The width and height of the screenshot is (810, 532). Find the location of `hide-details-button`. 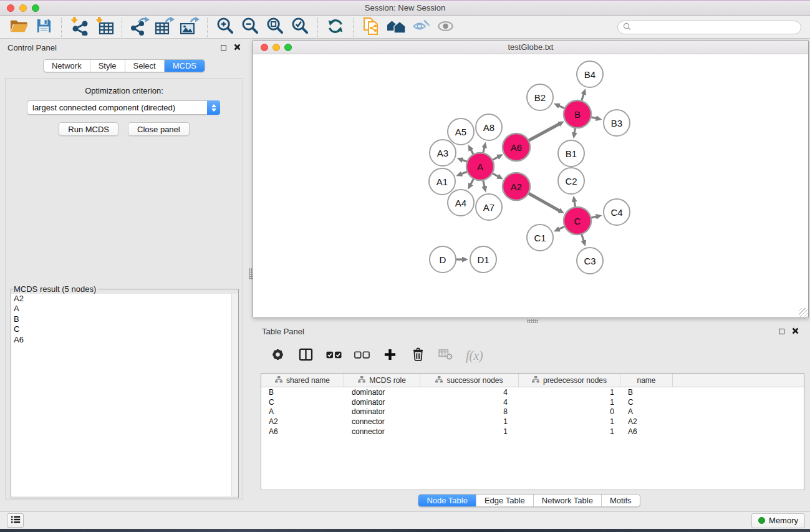

hide-details-button is located at coordinates (421, 27).